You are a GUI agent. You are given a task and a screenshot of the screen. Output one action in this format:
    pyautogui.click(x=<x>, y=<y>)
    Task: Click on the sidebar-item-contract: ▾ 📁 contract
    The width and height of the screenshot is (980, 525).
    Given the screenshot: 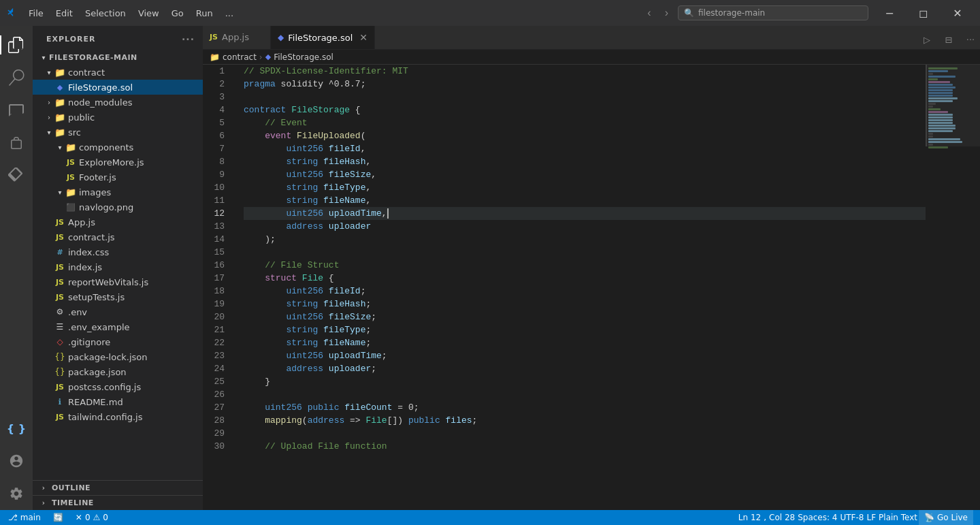 What is the action you would take?
    pyautogui.click(x=118, y=72)
    